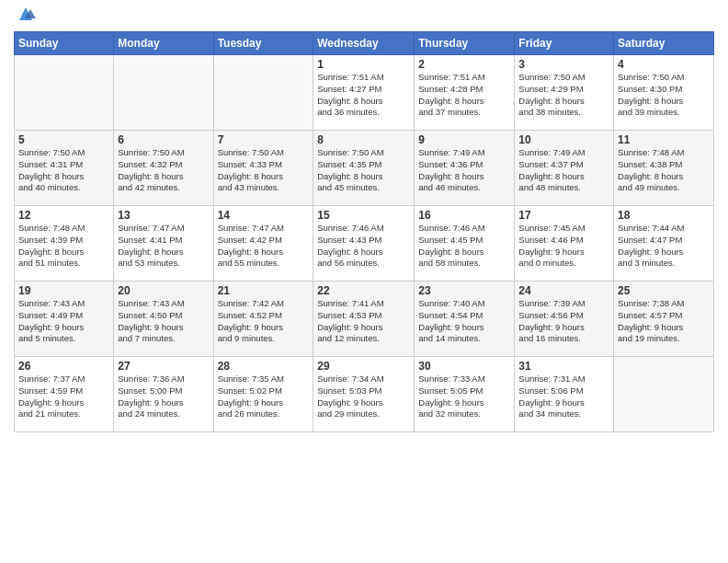  I want to click on day-number: 31, so click(564, 366).